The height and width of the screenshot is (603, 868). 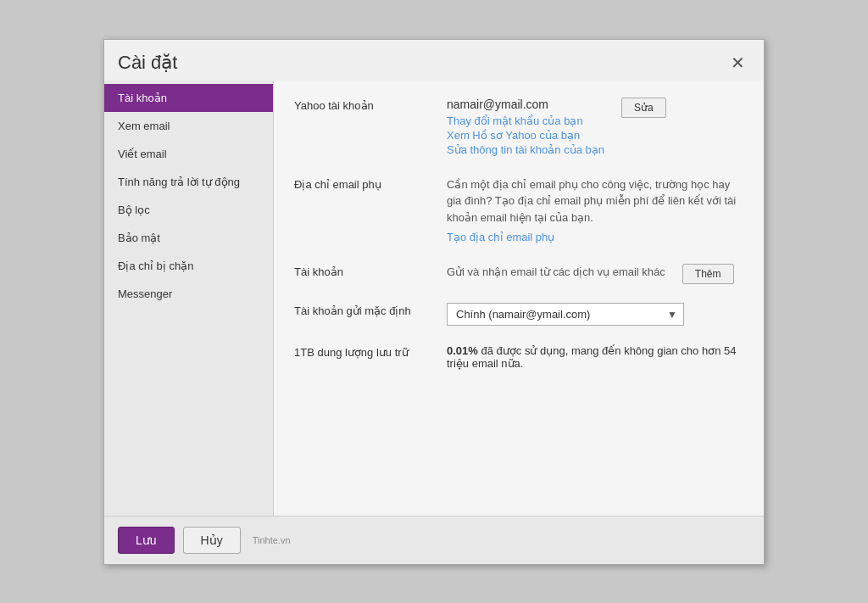 What do you see at coordinates (147, 63) in the screenshot?
I see `dialog-title: Cài đặt` at bounding box center [147, 63].